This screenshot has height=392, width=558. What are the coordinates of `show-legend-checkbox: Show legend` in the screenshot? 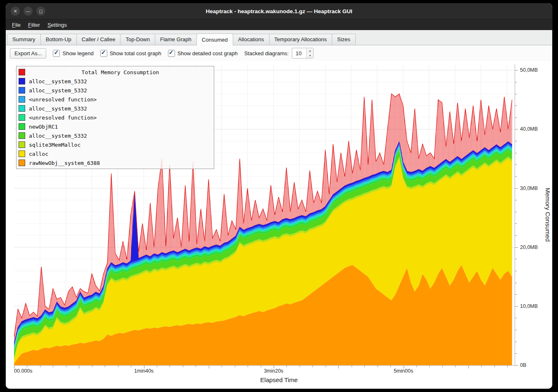 It's located at (73, 54).